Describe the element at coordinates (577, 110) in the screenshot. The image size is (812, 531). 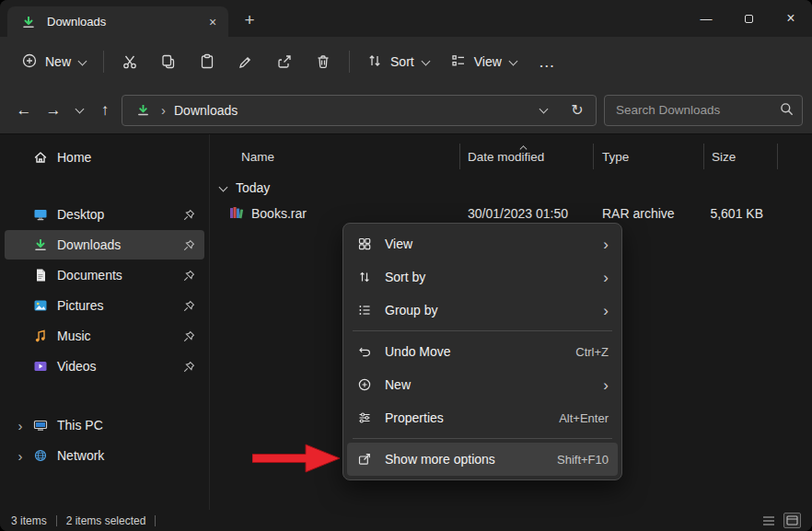
I see `refresh-button: ↻` at that location.